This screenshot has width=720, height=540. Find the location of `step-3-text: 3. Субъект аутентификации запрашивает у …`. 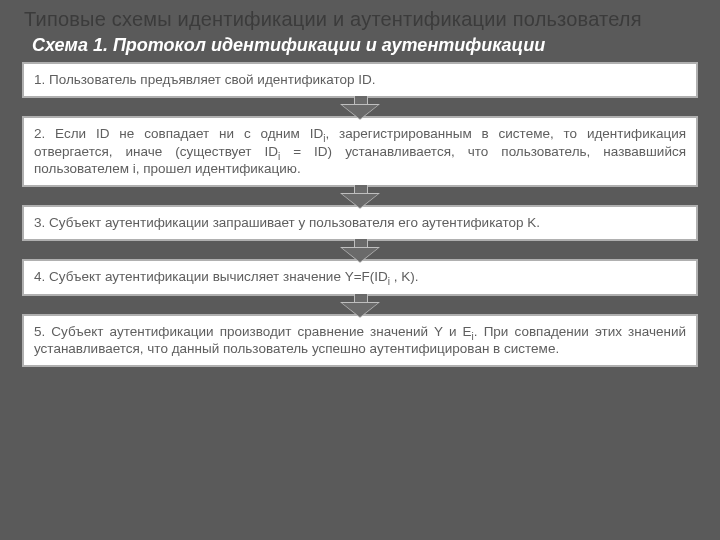

step-3-text: 3. Субъект аутентификации запрашивает у … is located at coordinates (287, 222).